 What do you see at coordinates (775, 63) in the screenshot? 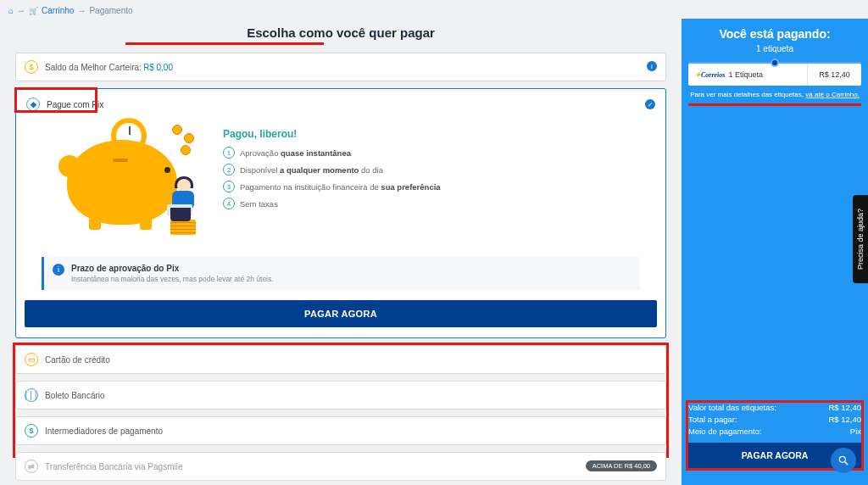
I see `step-dot-icon` at bounding box center [775, 63].